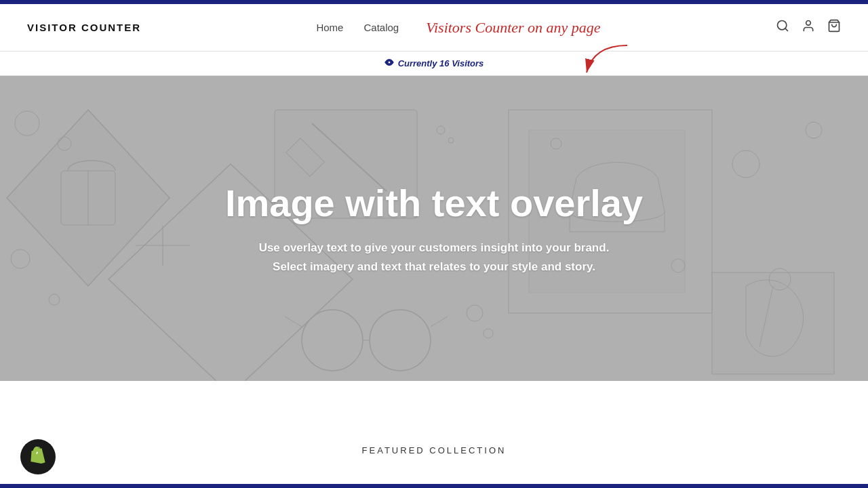 This screenshot has height=488, width=868. Describe the element at coordinates (441, 64) in the screenshot. I see `visitor-count-text: Currently 16 Visitors` at that location.